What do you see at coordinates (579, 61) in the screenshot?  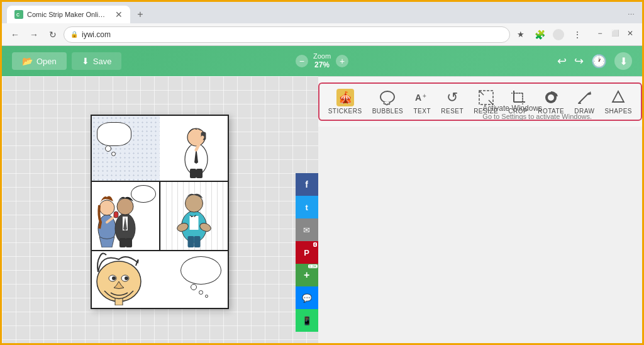 I see `redo-button: ↪` at bounding box center [579, 61].